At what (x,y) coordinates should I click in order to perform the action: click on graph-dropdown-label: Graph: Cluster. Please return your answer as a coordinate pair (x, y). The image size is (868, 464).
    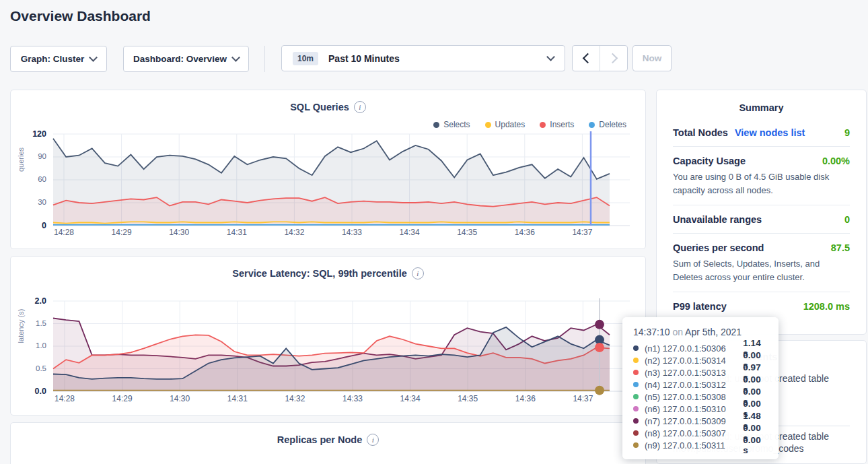
    Looking at the image, I should click on (52, 59).